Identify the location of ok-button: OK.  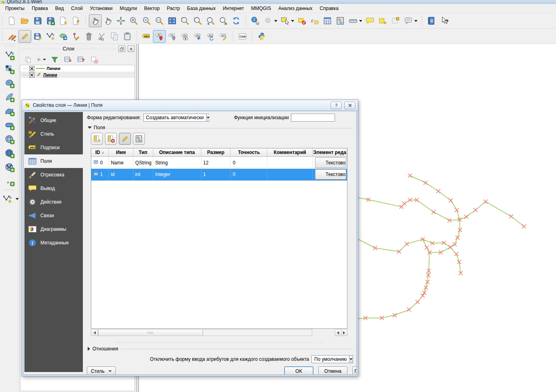
(299, 370).